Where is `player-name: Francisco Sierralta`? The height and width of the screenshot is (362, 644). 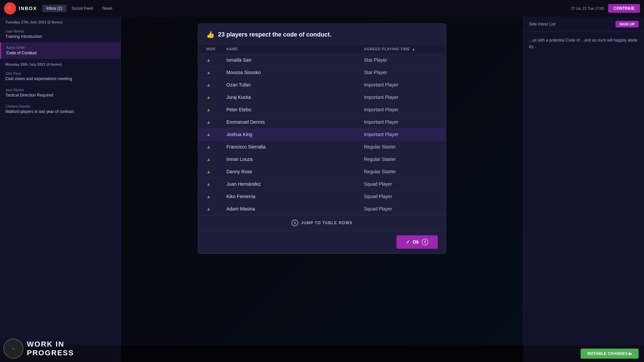 player-name: Francisco Sierralta is located at coordinates (295, 147).